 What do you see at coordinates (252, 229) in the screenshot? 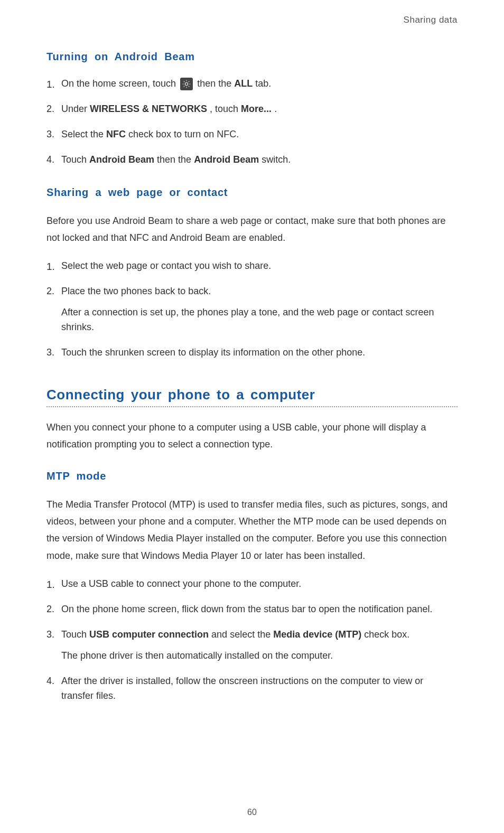
I see `intro-paragraph: Before you use Android Beam to share a w…` at bounding box center [252, 229].